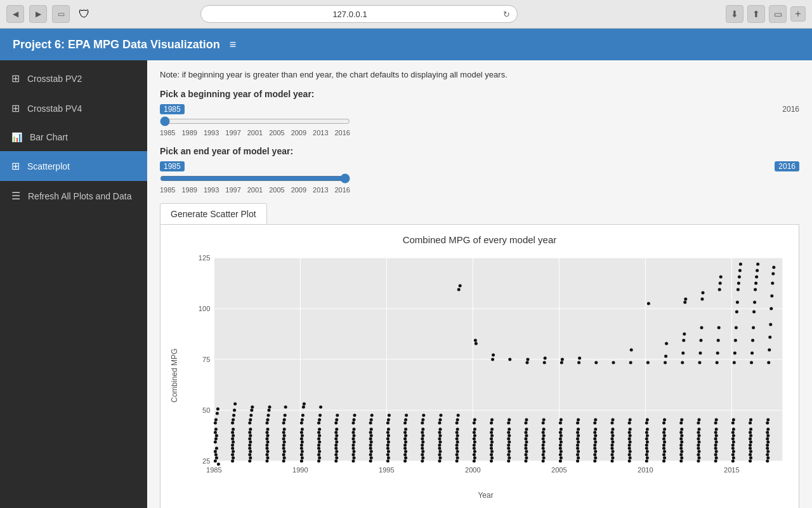  Describe the element at coordinates (74, 196) in the screenshot. I see `sidebar-item-refresh: ☰ Refresh All Plots and Data` at that location.